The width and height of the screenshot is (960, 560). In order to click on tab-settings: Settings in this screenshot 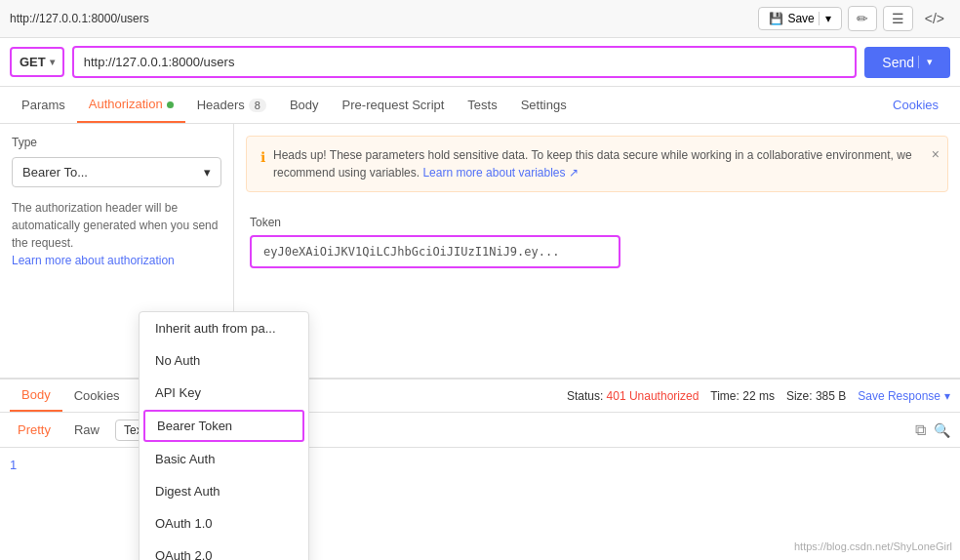, I will do `click(544, 105)`.